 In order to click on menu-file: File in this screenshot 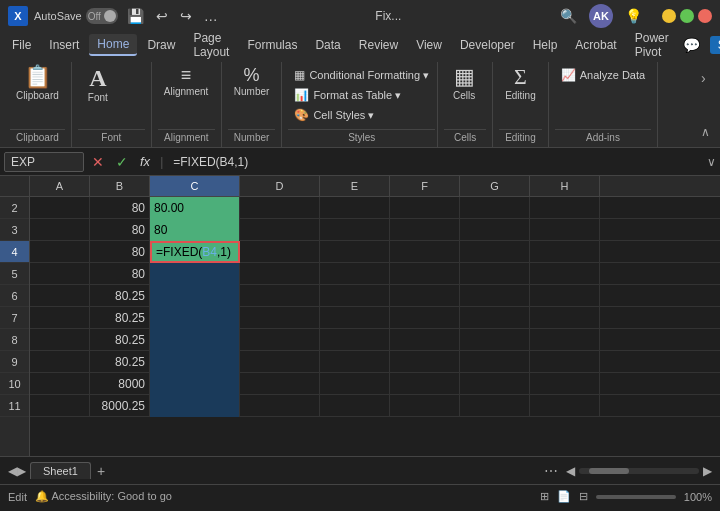, I will do `click(22, 45)`.